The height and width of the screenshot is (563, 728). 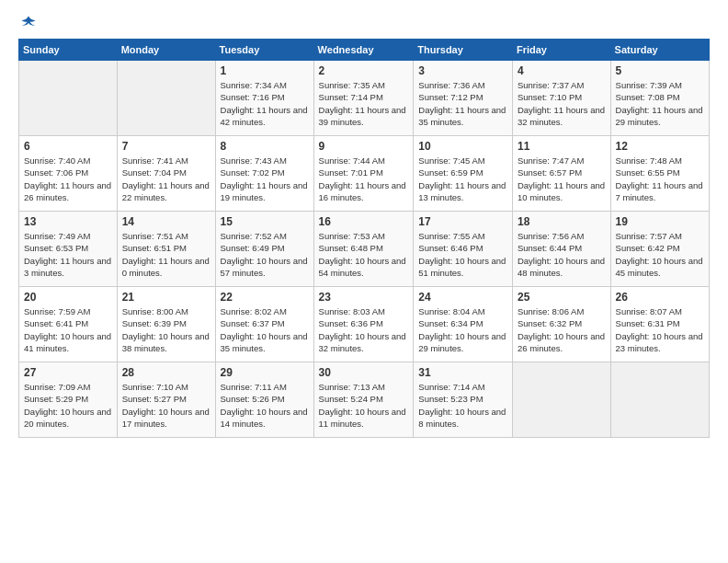 What do you see at coordinates (660, 329) in the screenshot?
I see `day-info: Sunrise: 8:07 AM Sunset: 6:31 PM Dayligh…` at bounding box center [660, 329].